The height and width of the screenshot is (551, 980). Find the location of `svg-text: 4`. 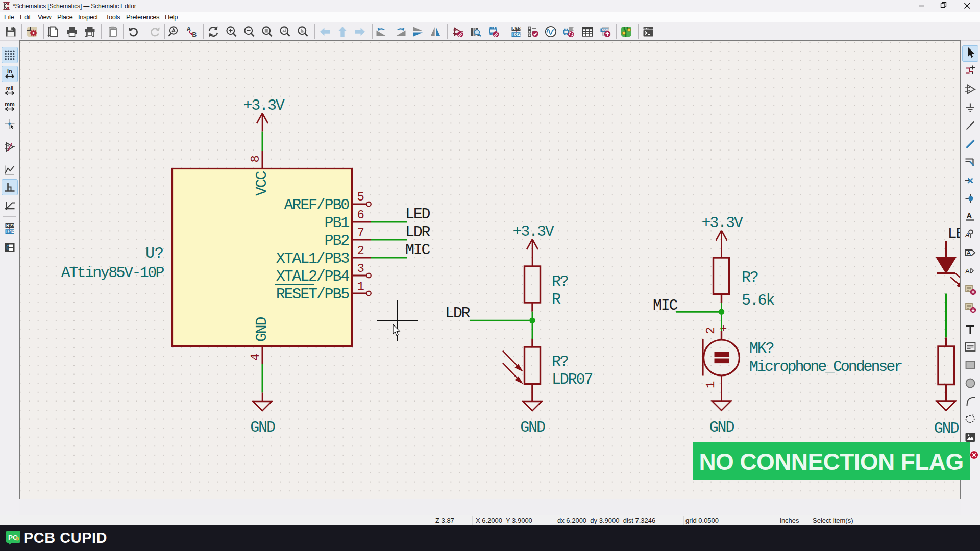

svg-text: 4 is located at coordinates (255, 357).